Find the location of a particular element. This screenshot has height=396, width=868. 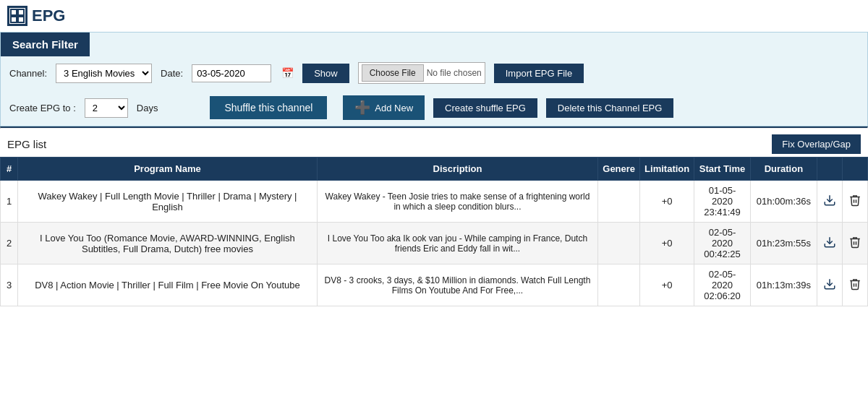

col-start-time: Start Time is located at coordinates (723, 169).